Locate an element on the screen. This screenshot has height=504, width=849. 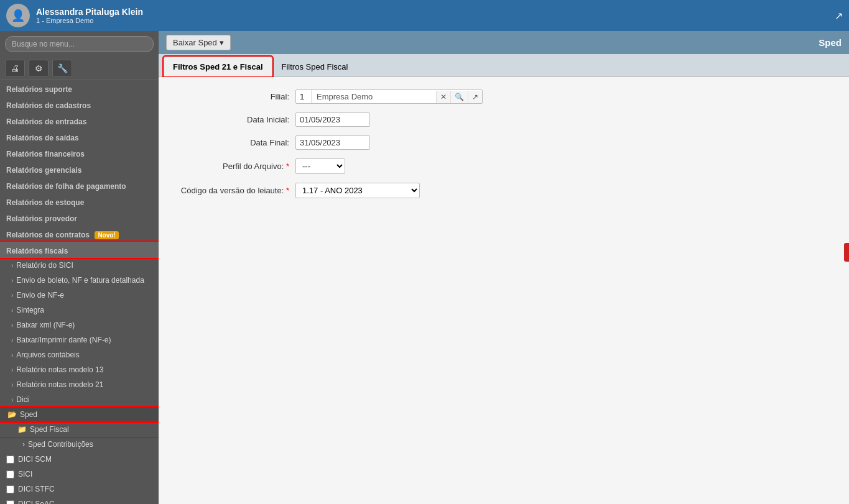
sidebar-item-envio-nfe: › Envio de NF-e is located at coordinates (80, 295).